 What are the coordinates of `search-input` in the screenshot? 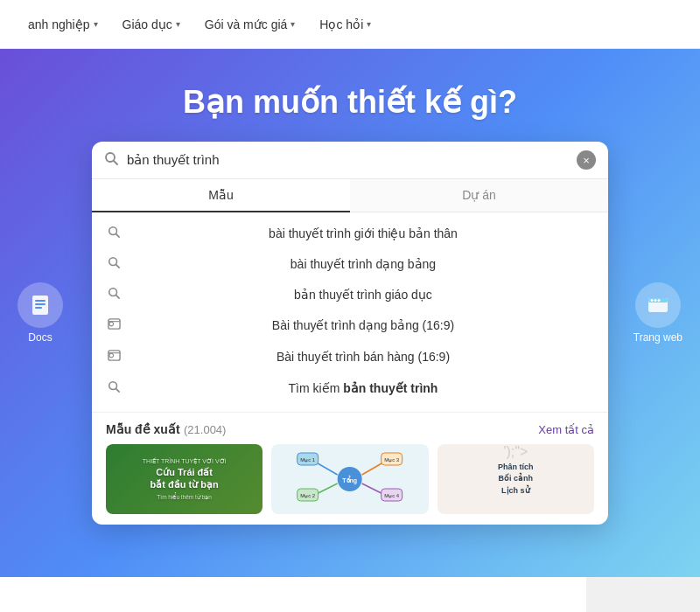 It's located at (352, 161).